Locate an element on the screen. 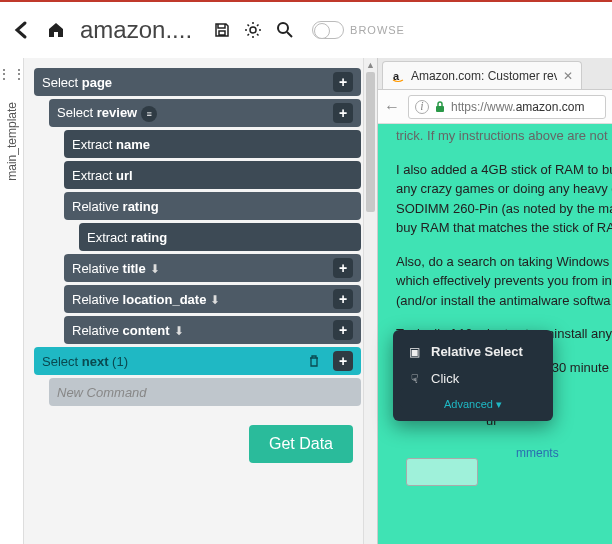 The image size is (612, 544). command-rating: Relative rating is located at coordinates (212, 206).